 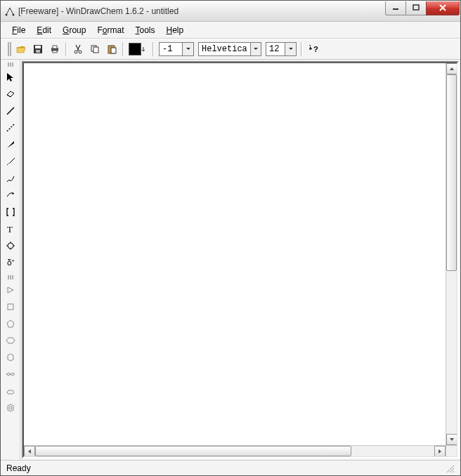 I want to click on menu-group: Group, so click(x=74, y=30).